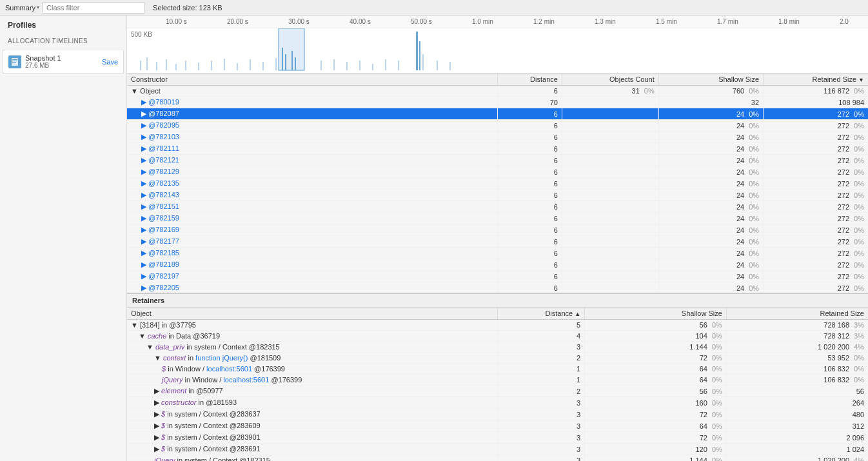 Image resolution: width=868 pixels, height=461 pixels. What do you see at coordinates (605, 22) in the screenshot?
I see `tick-13min: 1.3 min` at bounding box center [605, 22].